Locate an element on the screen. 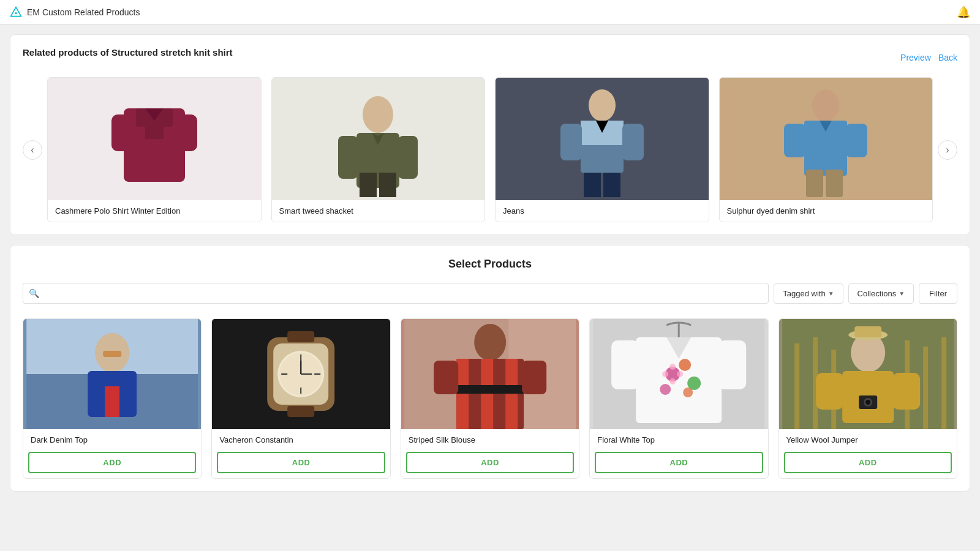 This screenshot has width=980, height=551. card-actions: Preview Back is located at coordinates (929, 58).